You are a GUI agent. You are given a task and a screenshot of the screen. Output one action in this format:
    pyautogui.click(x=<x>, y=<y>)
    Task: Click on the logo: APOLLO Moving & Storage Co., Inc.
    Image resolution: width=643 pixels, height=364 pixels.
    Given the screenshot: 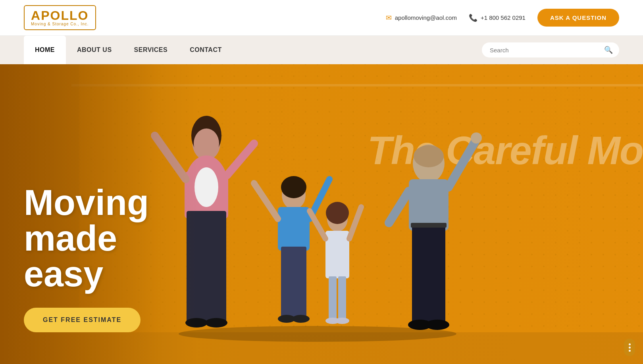 What is the action you would take?
    pyautogui.click(x=60, y=17)
    